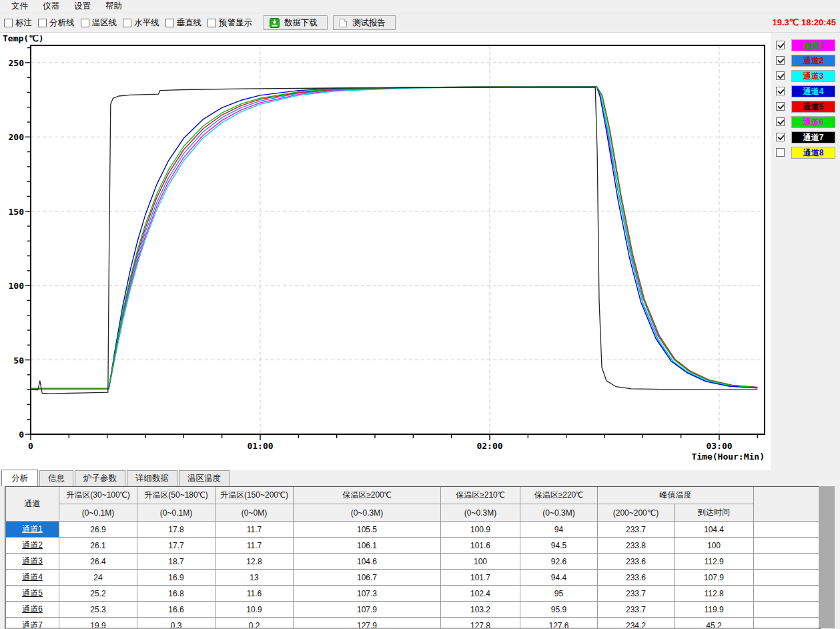 Image resolution: width=840 pixels, height=629 pixels. I want to click on legend-chip-7: 通道7, so click(813, 137).